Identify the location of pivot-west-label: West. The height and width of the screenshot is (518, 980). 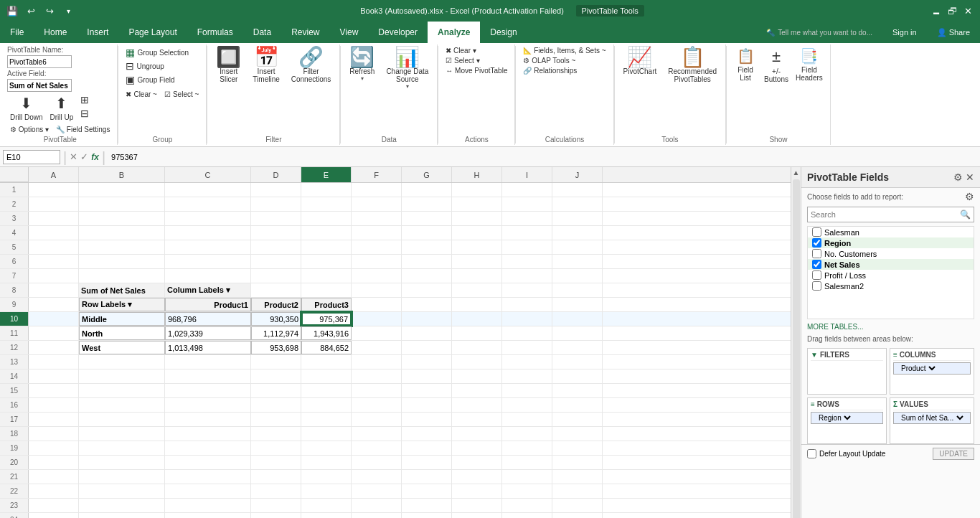
(122, 347).